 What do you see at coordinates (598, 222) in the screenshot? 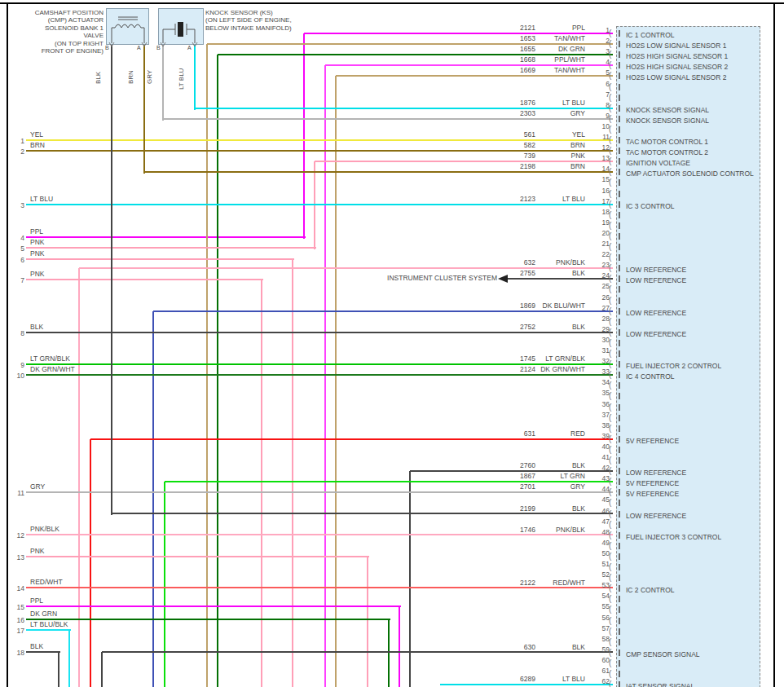
I see `connector-pin-number: 19` at bounding box center [598, 222].